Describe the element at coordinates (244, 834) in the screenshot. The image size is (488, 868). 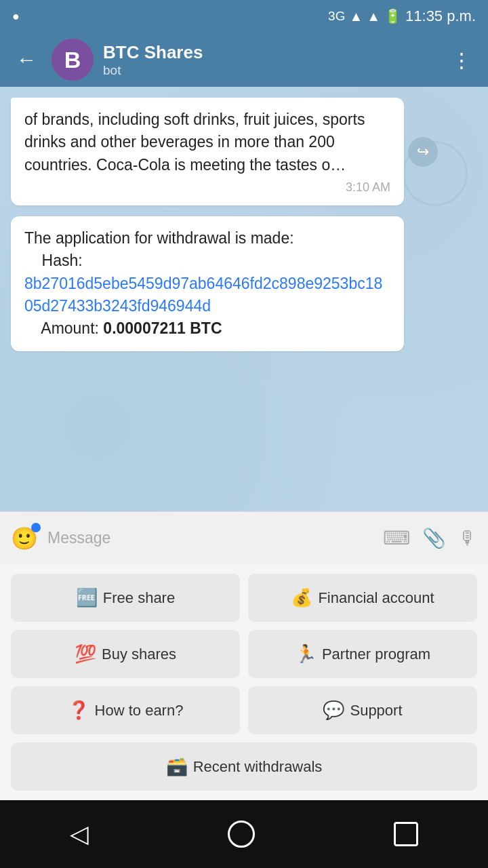
I see `navigation-bar: ◁` at that location.